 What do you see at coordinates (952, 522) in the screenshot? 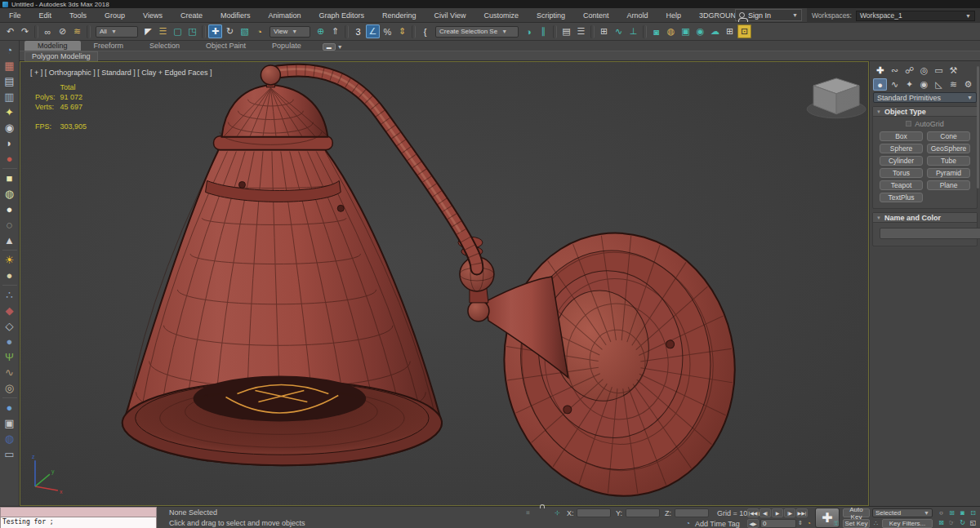
I see `pan-icon: ☞` at bounding box center [952, 522].